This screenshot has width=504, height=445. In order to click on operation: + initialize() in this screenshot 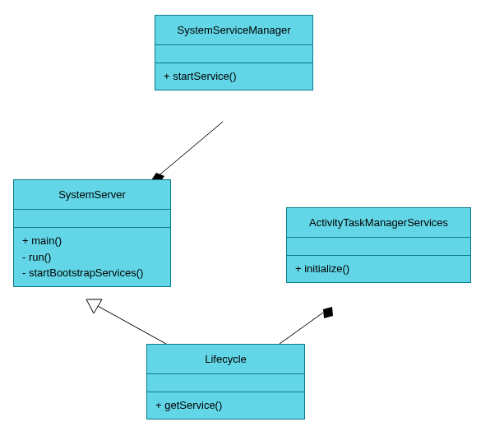, I will do `click(378, 269)`.